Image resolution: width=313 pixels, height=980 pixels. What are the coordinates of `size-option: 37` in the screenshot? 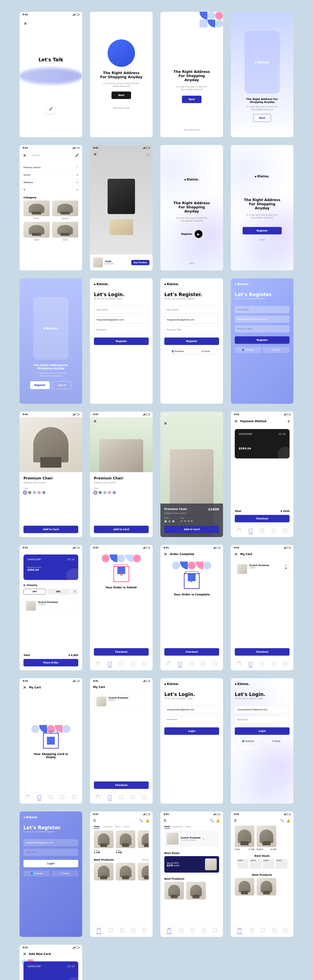 It's located at (182, 521).